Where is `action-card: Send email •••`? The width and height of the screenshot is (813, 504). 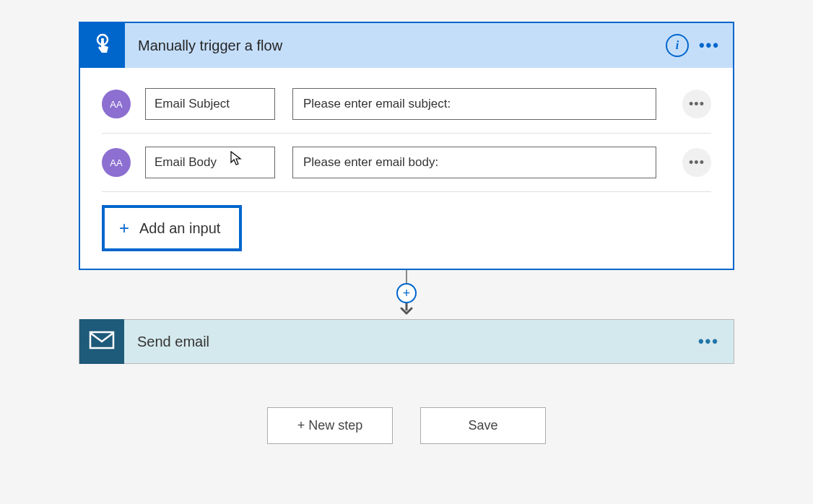
action-card: Send email ••• is located at coordinates (406, 342).